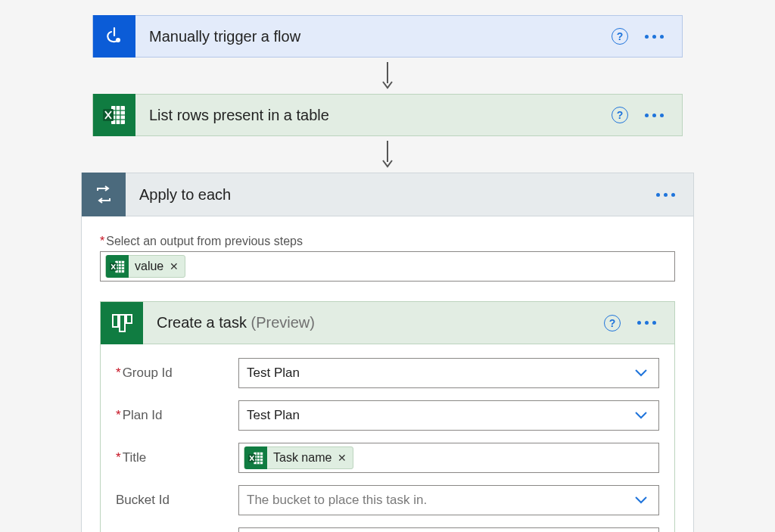 Image resolution: width=775 pixels, height=532 pixels. Describe the element at coordinates (389, 195) in the screenshot. I see `apply-title: Apply to each` at that location.